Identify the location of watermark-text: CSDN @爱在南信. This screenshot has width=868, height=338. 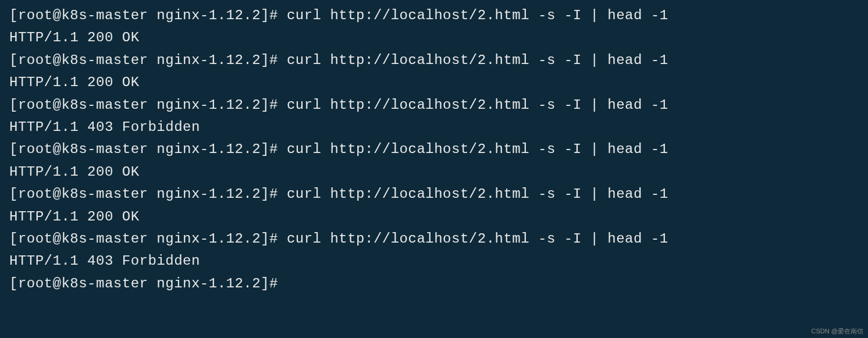
(838, 332).